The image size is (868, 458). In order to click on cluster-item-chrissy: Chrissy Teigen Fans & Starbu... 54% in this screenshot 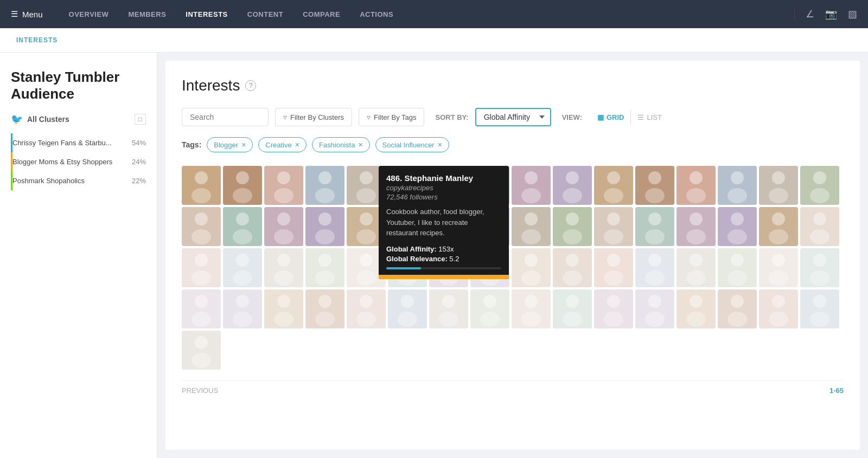, I will do `click(78, 143)`.